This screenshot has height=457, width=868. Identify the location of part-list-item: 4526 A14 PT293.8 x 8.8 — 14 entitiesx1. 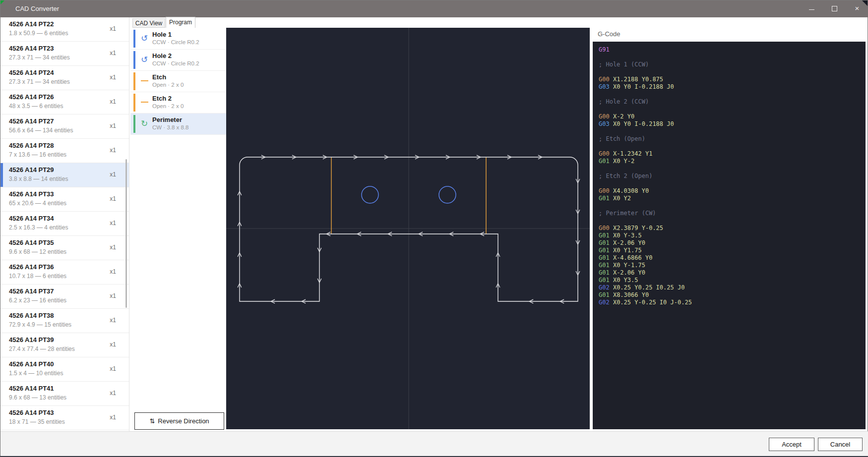
(64, 175).